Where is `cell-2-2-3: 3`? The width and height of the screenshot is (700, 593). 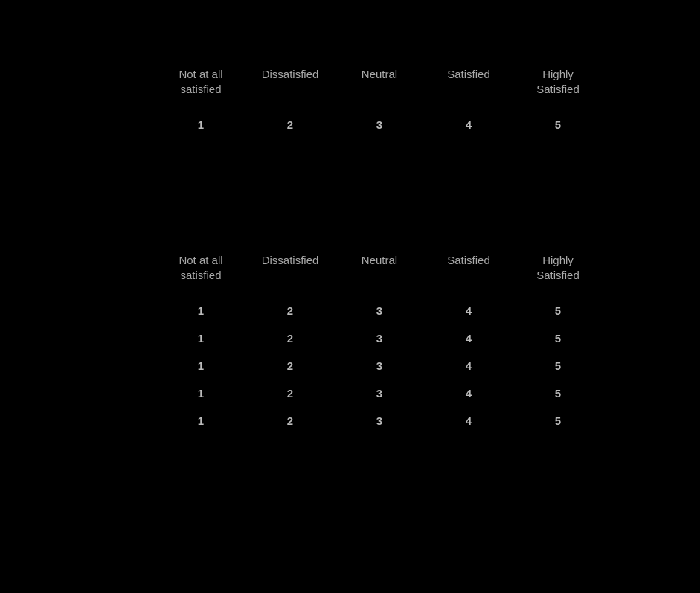 cell-2-2-3: 3 is located at coordinates (379, 338).